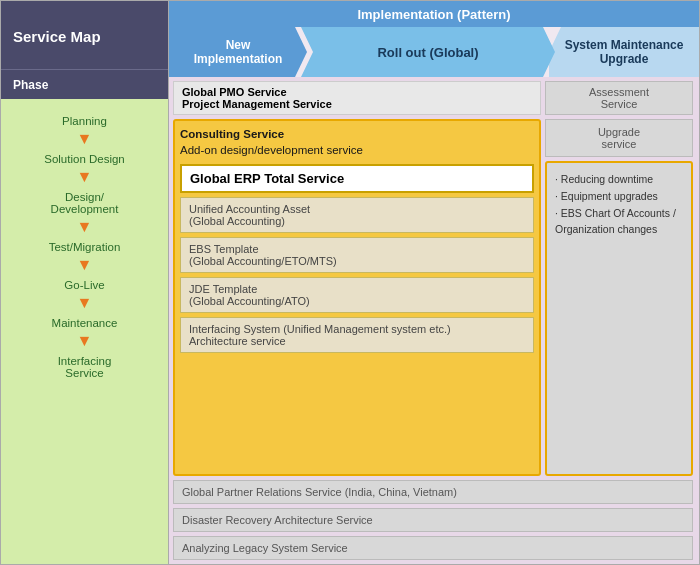 This screenshot has height=565, width=700. Describe the element at coordinates (238, 52) in the screenshot. I see `col-new-impl-label: NewImplementation` at that location.